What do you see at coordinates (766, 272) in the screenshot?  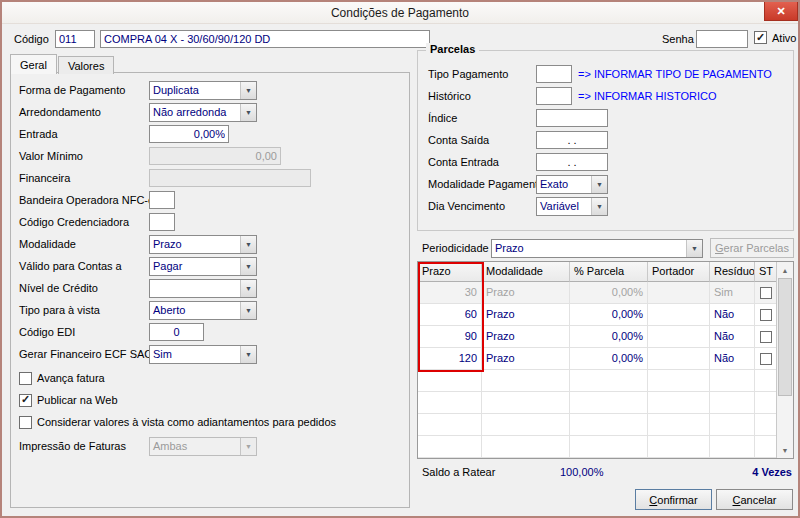 I see `column-header-st: ST` at bounding box center [766, 272].